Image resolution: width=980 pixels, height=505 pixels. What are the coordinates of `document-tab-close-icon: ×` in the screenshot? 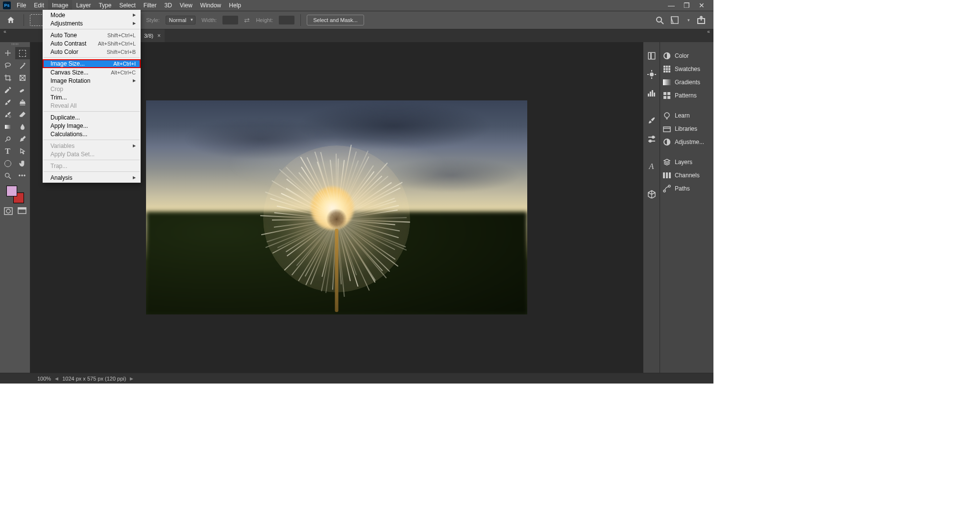 It's located at (159, 36).